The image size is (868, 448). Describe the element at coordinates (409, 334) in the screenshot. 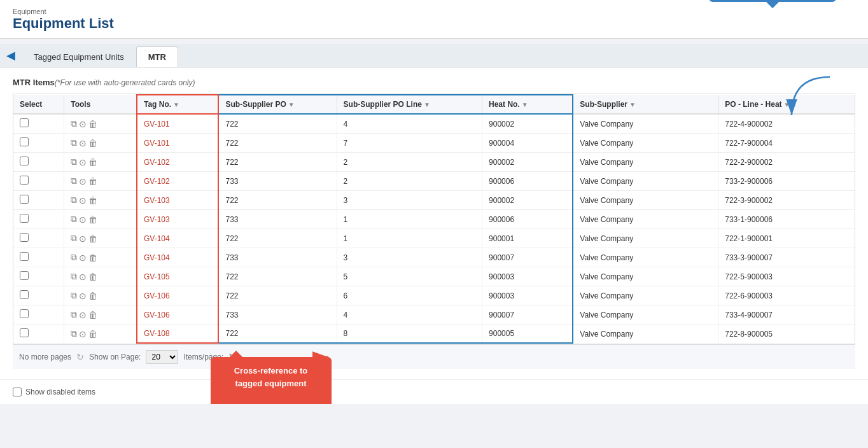

I see `cell-sspoline: 8` at that location.